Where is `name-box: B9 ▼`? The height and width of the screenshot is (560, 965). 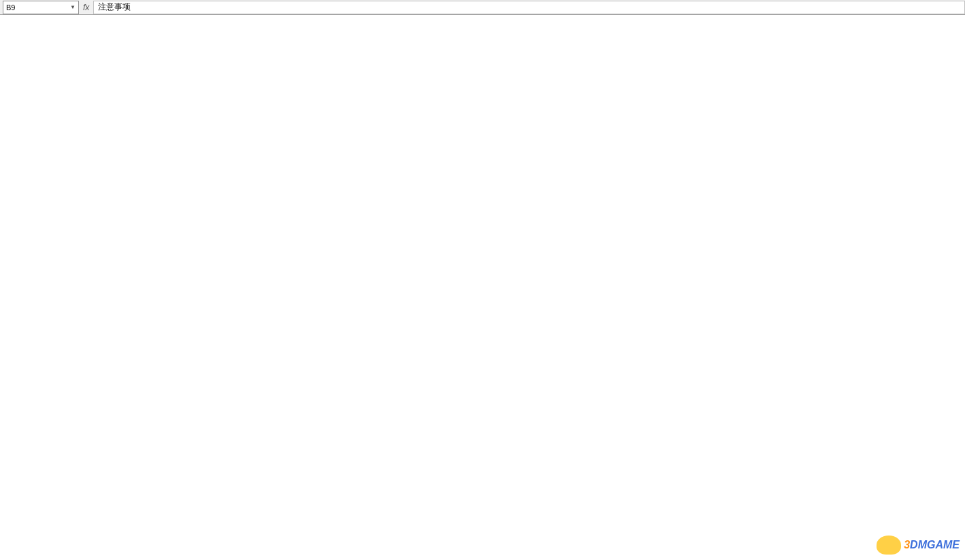 name-box: B9 ▼ is located at coordinates (41, 7).